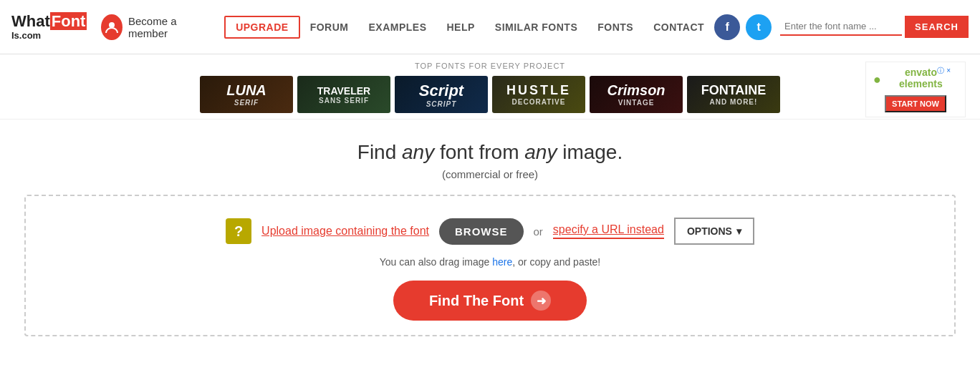 The height and width of the screenshot is (375, 980). Describe the element at coordinates (734, 102) in the screenshot. I see `tile-more-sublabel: AND MORE!` at that location.